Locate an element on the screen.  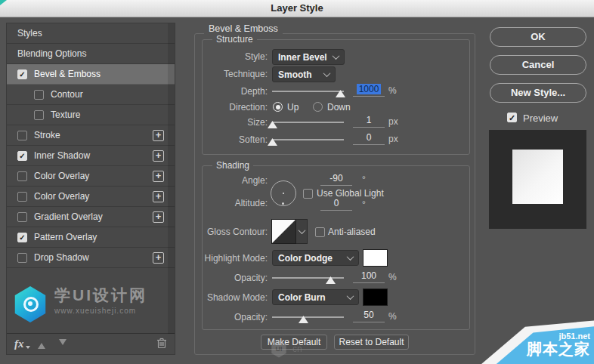
page-title: Bevel & Emboss is located at coordinates (243, 29).